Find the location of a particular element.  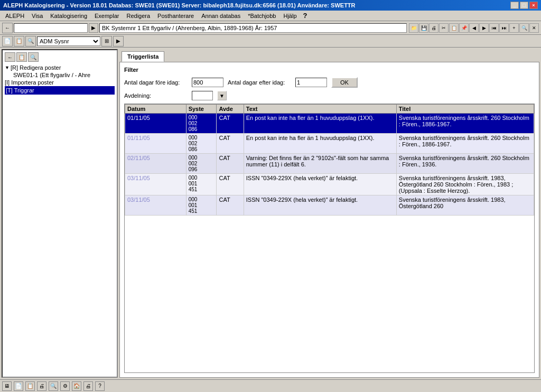

toolbar2-icon1: 📄 is located at coordinates (7, 41).